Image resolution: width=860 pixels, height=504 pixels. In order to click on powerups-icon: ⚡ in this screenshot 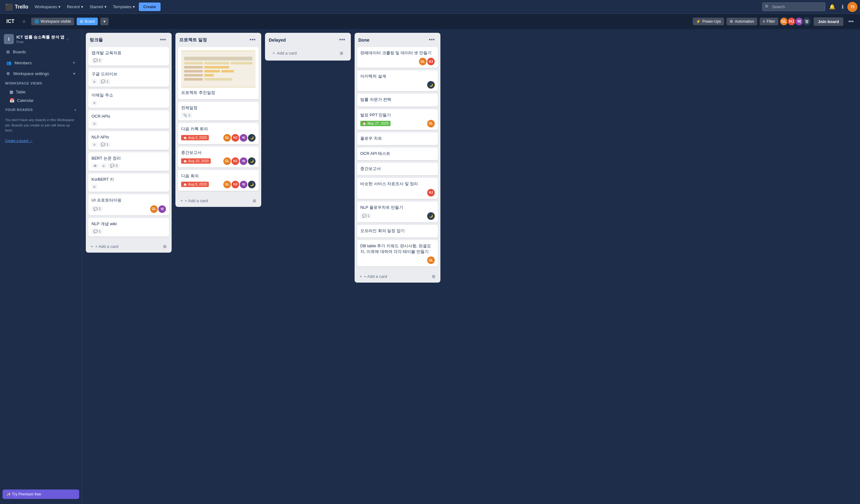, I will do `click(698, 21)`.